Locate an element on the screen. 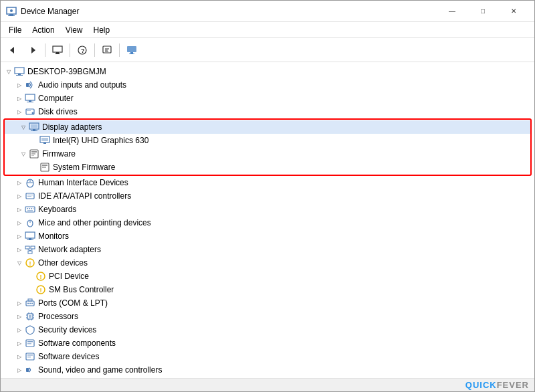 This screenshot has height=392, width=535. audio-icon is located at coordinates (30, 85).